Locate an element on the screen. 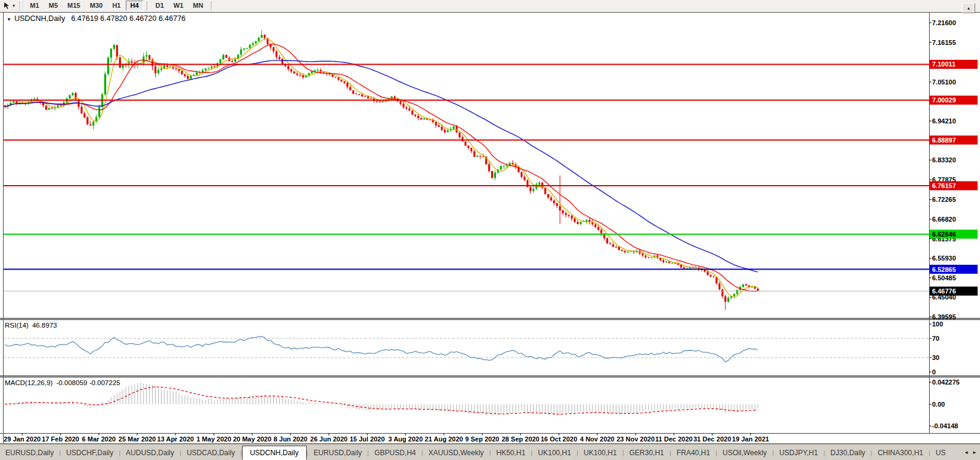 The image size is (980, 460). svg-text: 4 Nov 2020 is located at coordinates (597, 439).